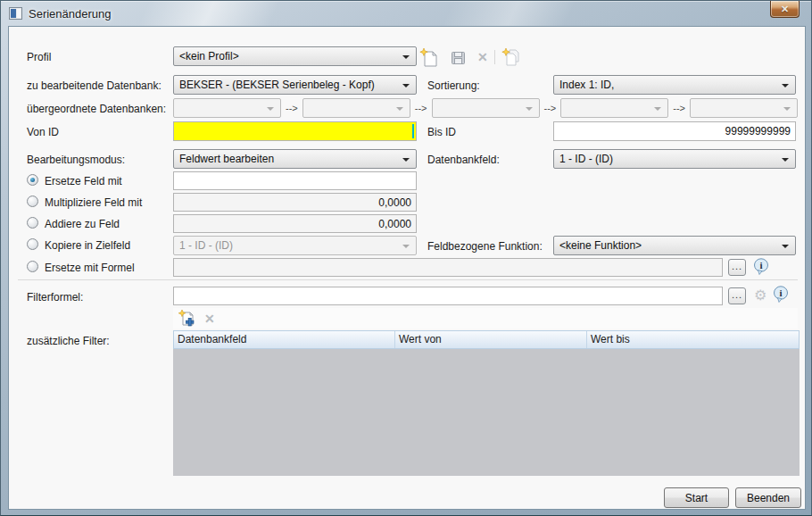 The height and width of the screenshot is (516, 812). What do you see at coordinates (43, 132) in the screenshot?
I see `von-id-label: Von ID` at bounding box center [43, 132].